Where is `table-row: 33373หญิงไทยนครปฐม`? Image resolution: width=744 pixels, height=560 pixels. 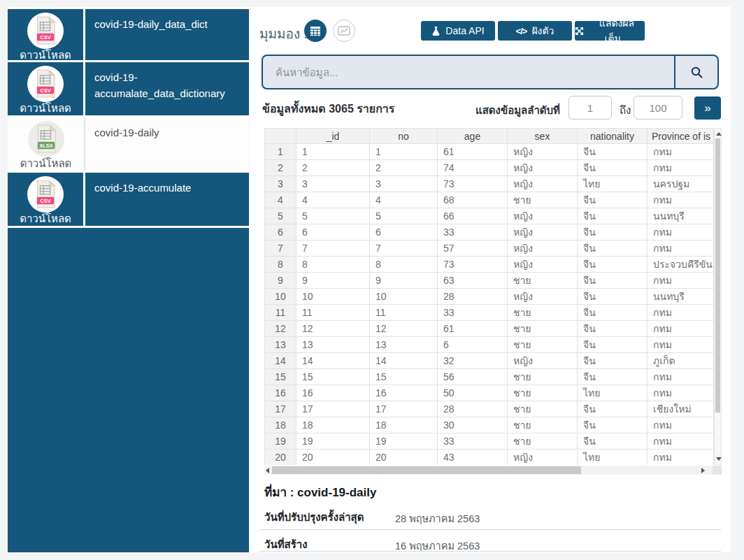
table-row: 33373หญิงไทยนครปฐม is located at coordinates (489, 185).